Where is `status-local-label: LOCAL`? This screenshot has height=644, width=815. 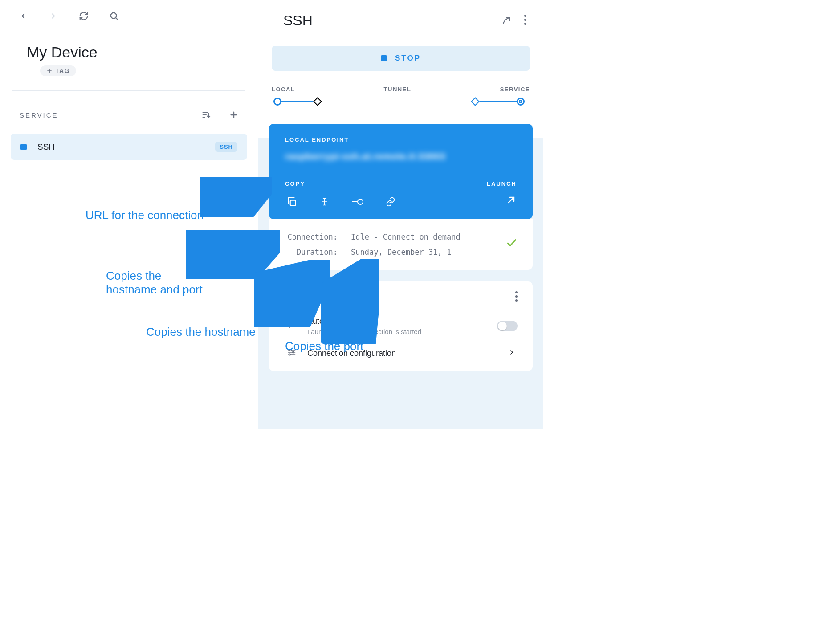 status-local-label: LOCAL is located at coordinates (283, 89).